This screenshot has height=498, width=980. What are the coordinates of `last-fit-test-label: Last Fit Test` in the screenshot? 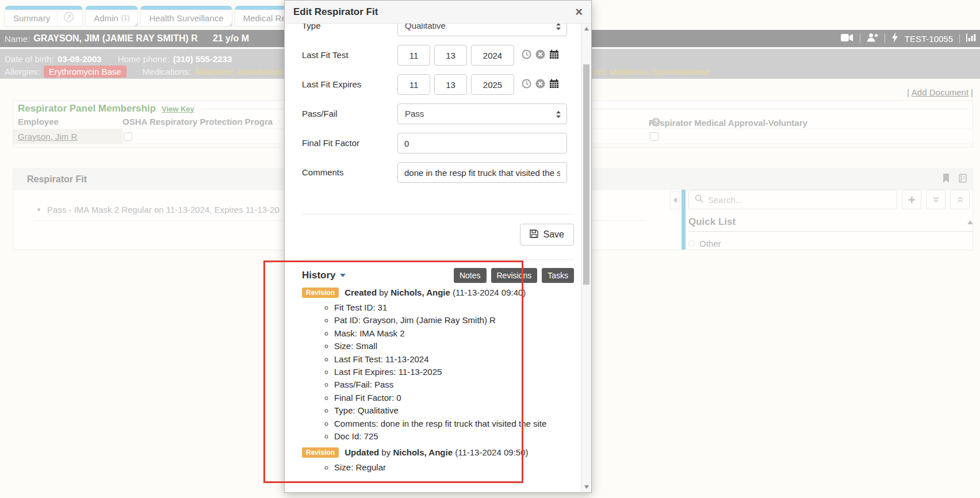 It's located at (345, 55).